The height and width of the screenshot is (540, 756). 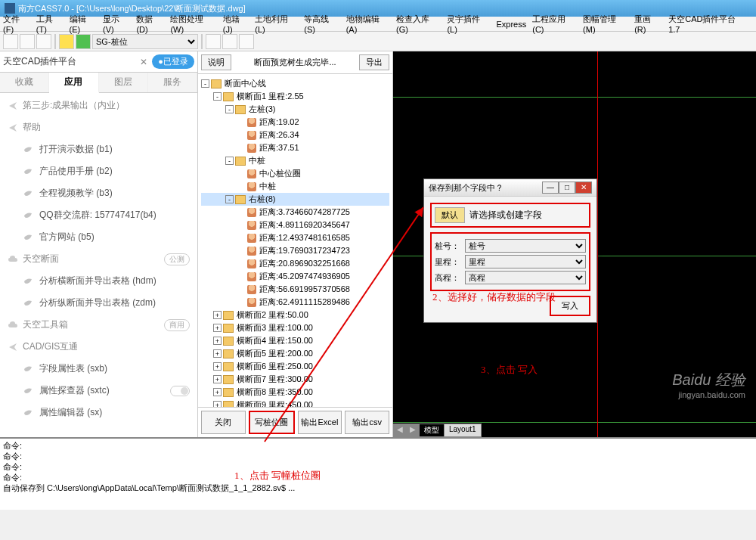 What do you see at coordinates (98, 325) in the screenshot?
I see `sidebar-group: 天空工具箱商用` at bounding box center [98, 325].